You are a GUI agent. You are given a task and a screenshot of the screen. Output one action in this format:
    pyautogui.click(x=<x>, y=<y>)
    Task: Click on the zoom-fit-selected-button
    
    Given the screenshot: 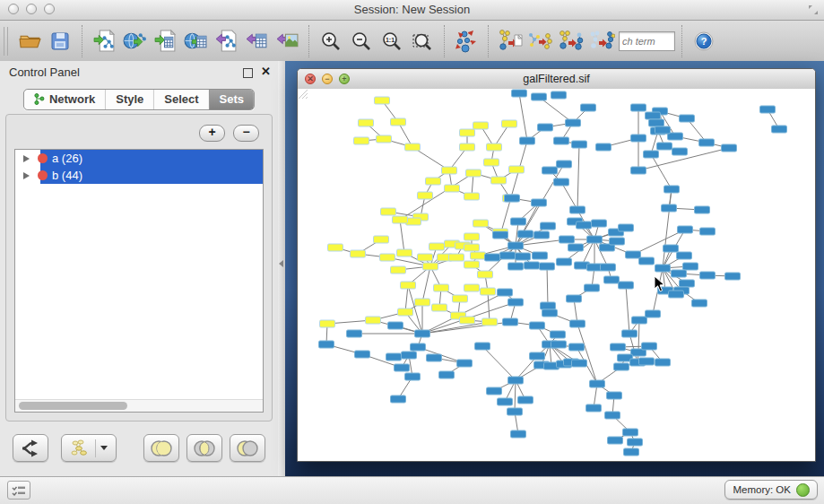 What is the action you would take?
    pyautogui.click(x=422, y=41)
    